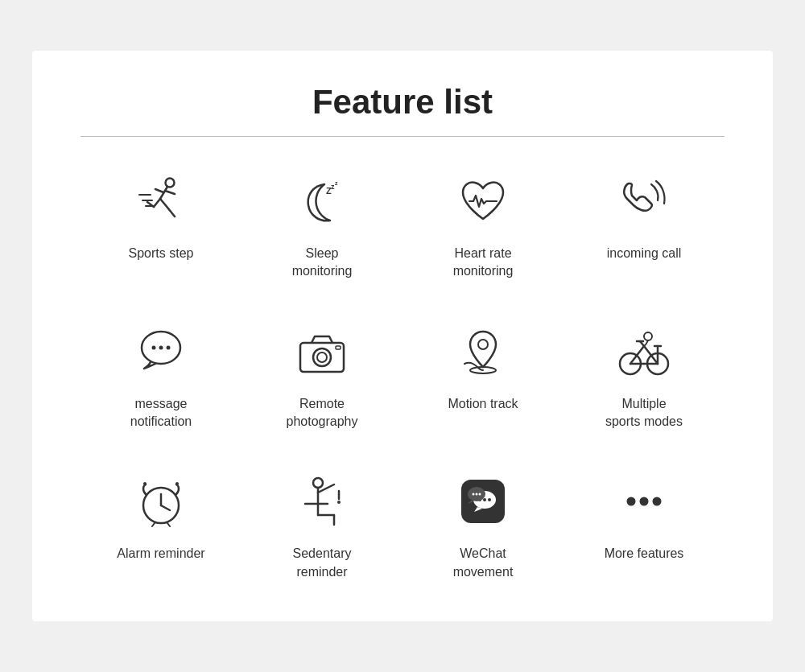 This screenshot has width=805, height=672. I want to click on feature-label-wechat-movement: WeChatmovement, so click(483, 563).